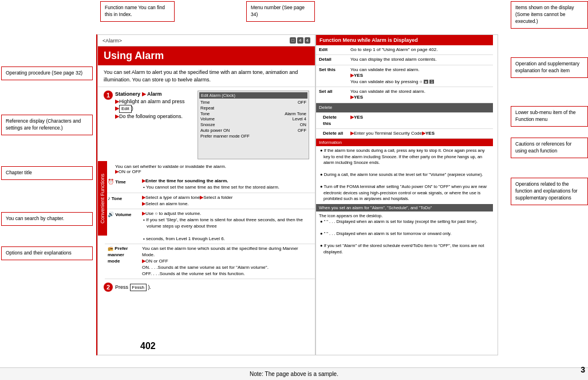 This screenshot has width=588, height=380. What do you see at coordinates (210, 227) in the screenshot?
I see `conv-row-volume: 🔊 Volume ▶Use ○ to adjust the volume. • …` at bounding box center [210, 227].